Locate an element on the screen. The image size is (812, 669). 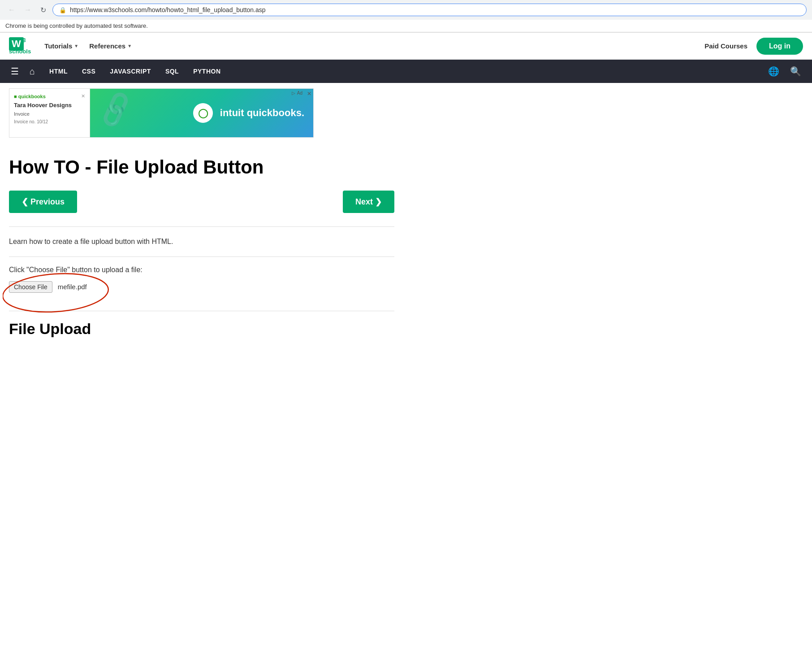
description-text: Learn how to create a file upload button… is located at coordinates (202, 242).